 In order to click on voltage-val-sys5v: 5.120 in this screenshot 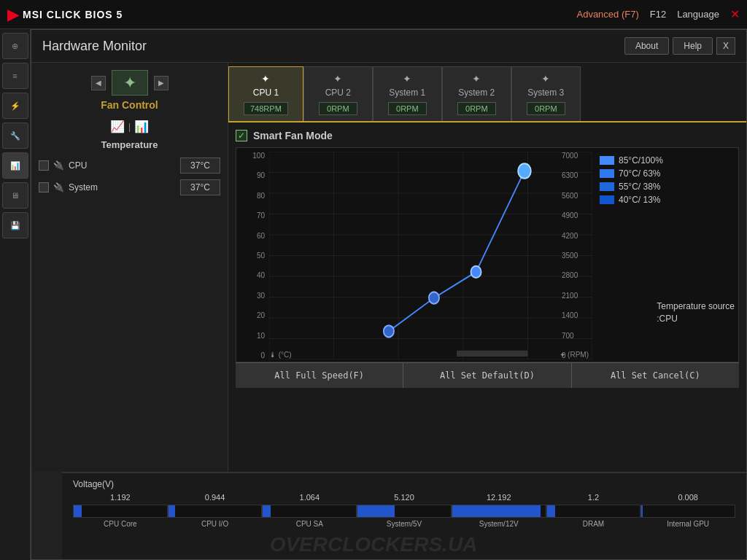, I will do `click(404, 497)`.